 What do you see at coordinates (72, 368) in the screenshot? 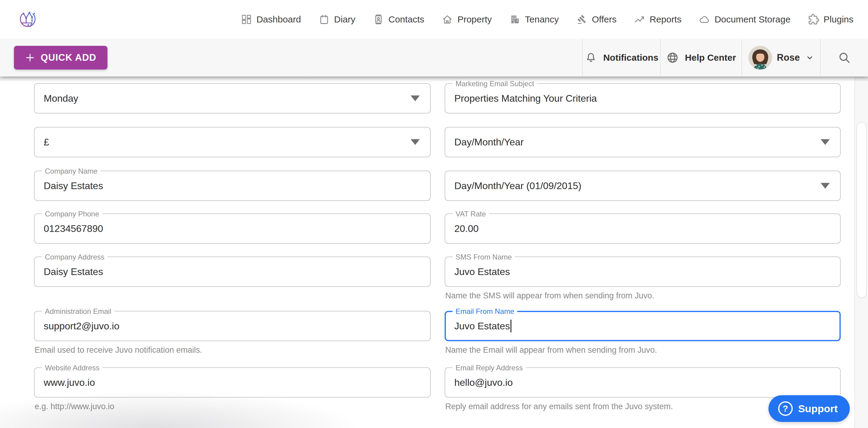
I see `website-label: Website Address` at bounding box center [72, 368].